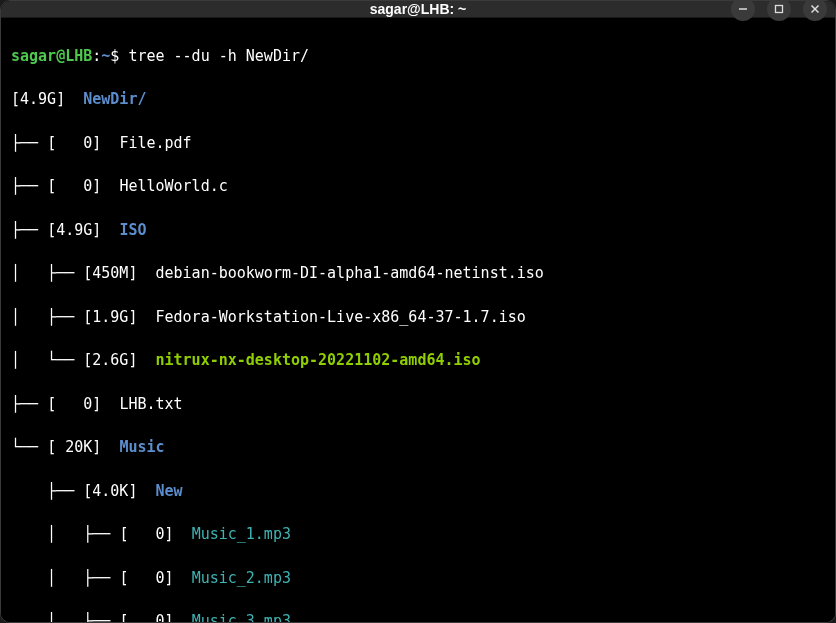 Image resolution: width=836 pixels, height=623 pixels. Describe the element at coordinates (779, 10) in the screenshot. I see `maximize-button` at that location.